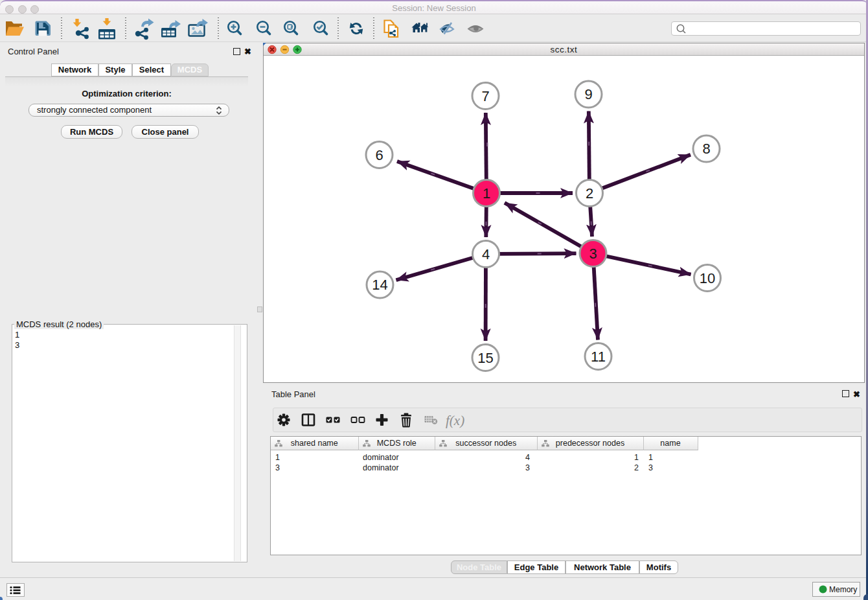 The width and height of the screenshot is (868, 600). Describe the element at coordinates (588, 95) in the screenshot. I see `svg-text: 9` at that location.